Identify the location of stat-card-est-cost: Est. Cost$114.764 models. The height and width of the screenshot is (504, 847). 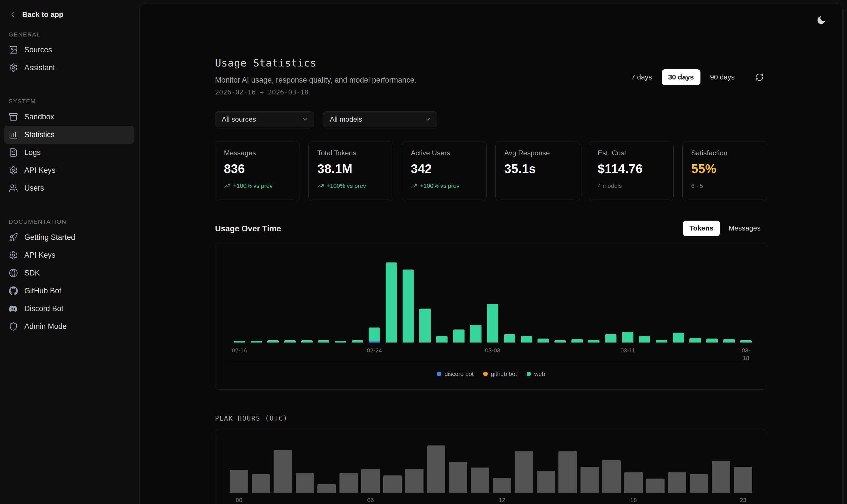
(631, 171).